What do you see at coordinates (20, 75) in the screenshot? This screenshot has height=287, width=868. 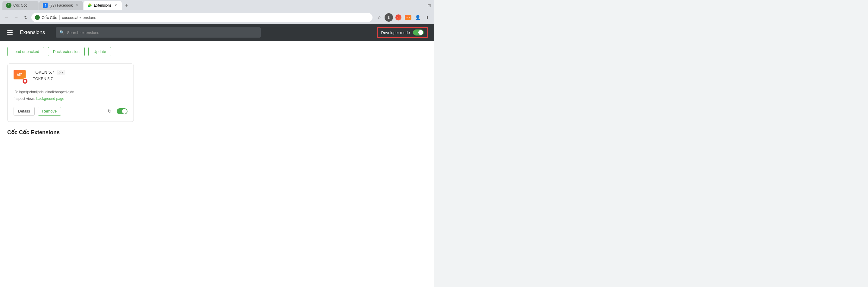 I see `atp-text-label: ATP` at bounding box center [20, 75].